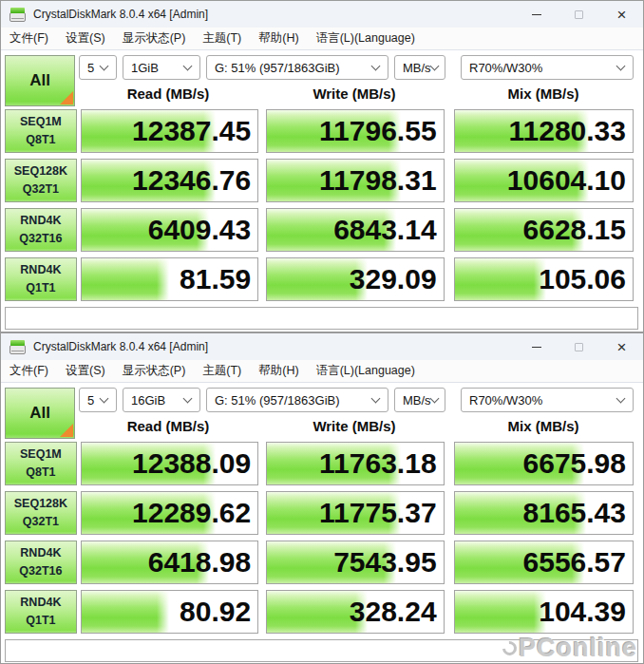 This screenshot has height=664, width=644. I want to click on table-row: RND4KQ1T1 81.59 329.09 105.06, so click(319, 279).